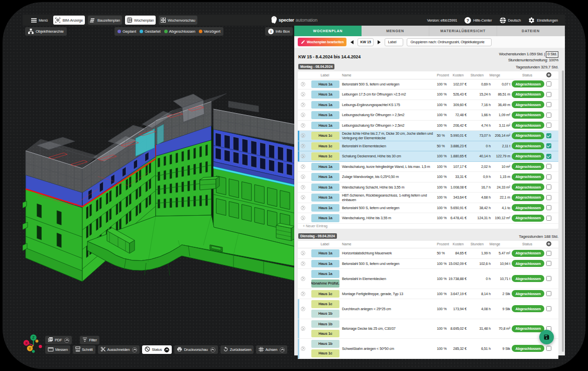 This screenshot has height=371, width=588. What do you see at coordinates (35, 343) in the screenshot?
I see `axis-gizmo: Z X Y` at bounding box center [35, 343].